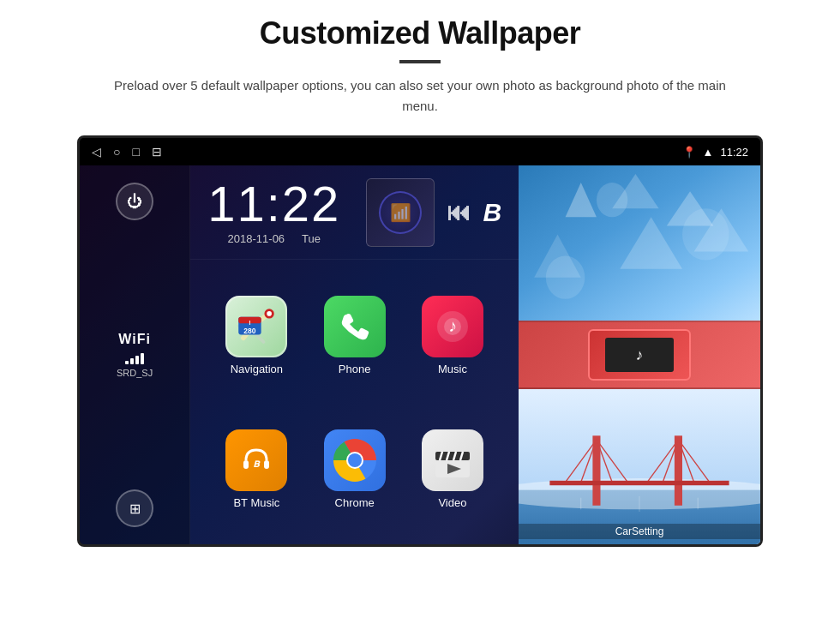  Describe the element at coordinates (453, 369) in the screenshot. I see `music-app-label: Music` at that location.